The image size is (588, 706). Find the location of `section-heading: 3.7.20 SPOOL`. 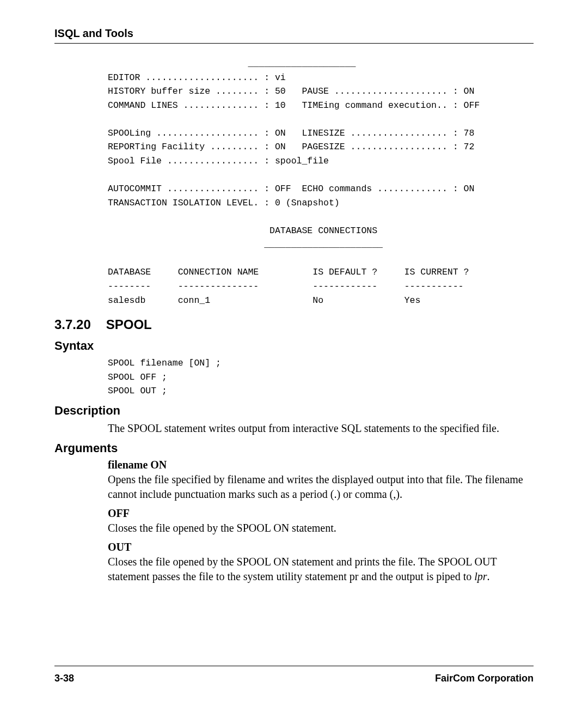

section-heading: 3.7.20 SPOOL is located at coordinates (294, 325).